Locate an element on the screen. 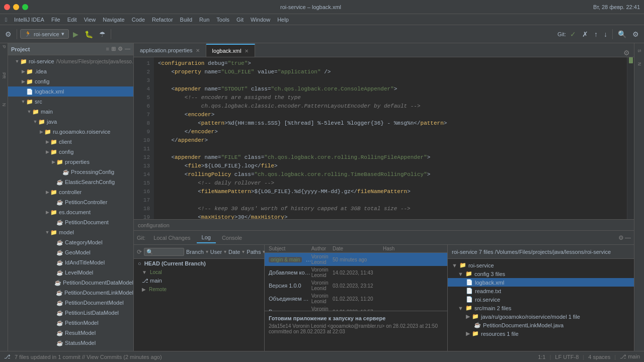 This screenshot has height=362, width=644. git-panel-settings: ⚙ is located at coordinates (621, 238).